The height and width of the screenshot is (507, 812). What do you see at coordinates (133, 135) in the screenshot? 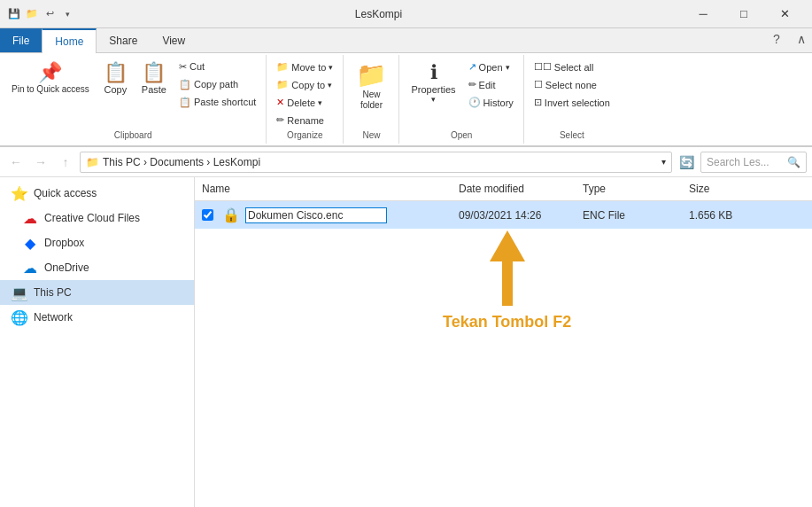
I see `clipboard-label: Clipboard` at bounding box center [133, 135].